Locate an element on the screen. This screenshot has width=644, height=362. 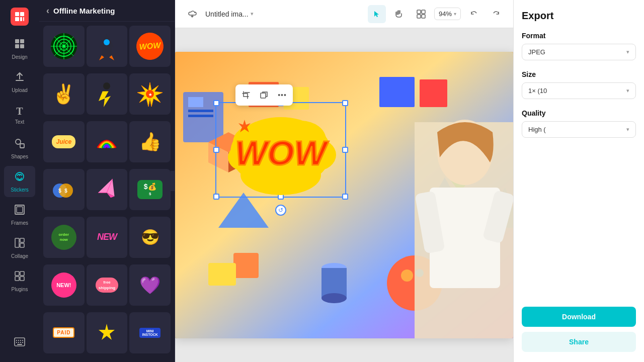
sticker-paid-badge: PAID is located at coordinates (64, 333).